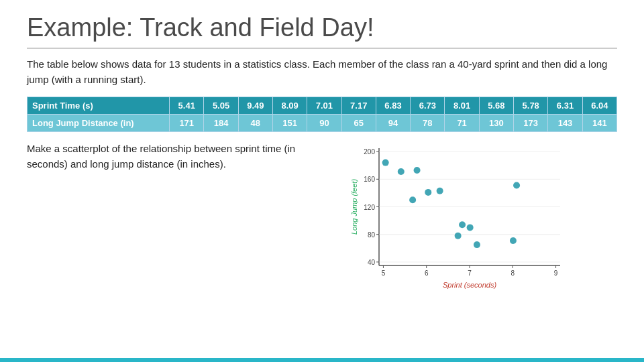 This screenshot has width=644, height=362. I want to click on jump-distance-cell: 141, so click(600, 123).